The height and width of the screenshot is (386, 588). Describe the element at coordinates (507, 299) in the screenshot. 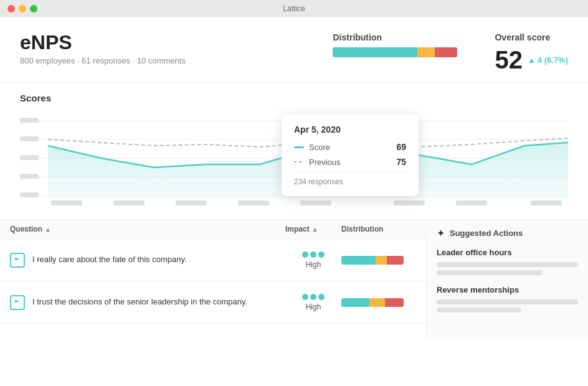

I see `action-item-2: Reverse mentorships` at that location.